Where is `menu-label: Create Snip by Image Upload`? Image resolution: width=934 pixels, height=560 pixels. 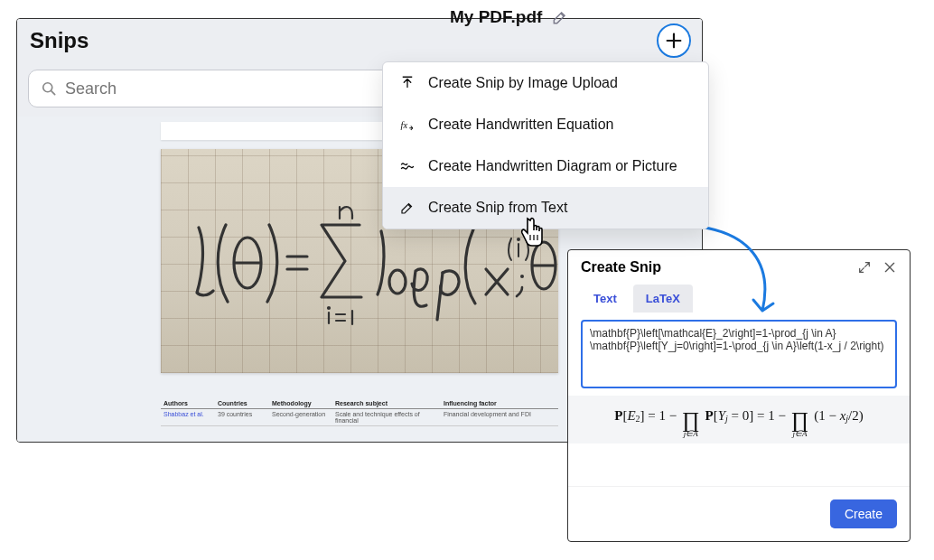
menu-label: Create Snip by Image Upload is located at coordinates (523, 83).